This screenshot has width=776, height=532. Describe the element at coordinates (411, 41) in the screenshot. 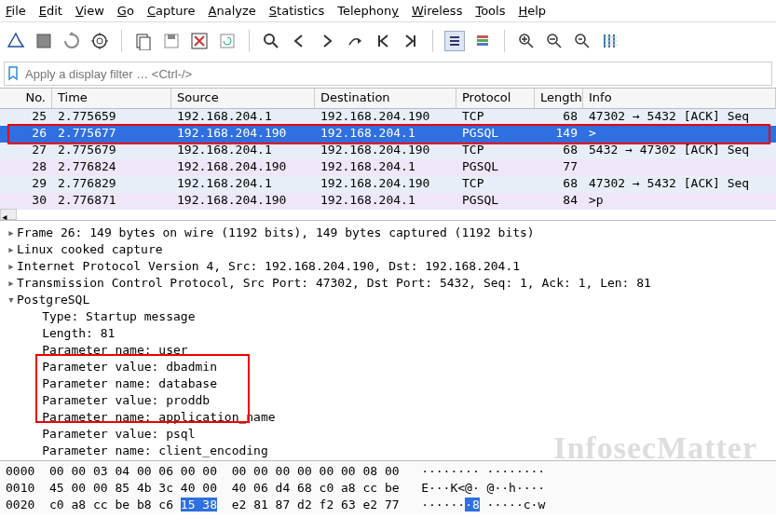

I see `go-last-icon` at that location.